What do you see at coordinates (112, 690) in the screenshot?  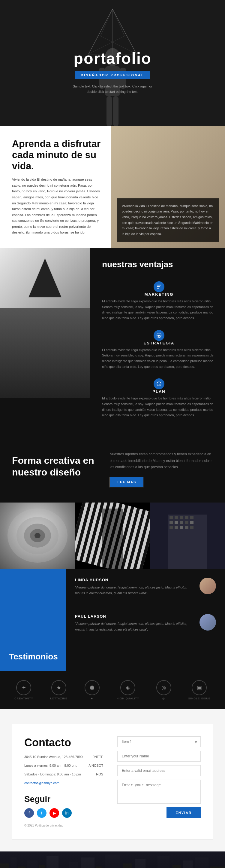 I see `badges-section: ✦ CREATIVITY ★ LOTTAZINE ⬟ ★ ◈ HIGH QUAL…` at bounding box center [112, 690].